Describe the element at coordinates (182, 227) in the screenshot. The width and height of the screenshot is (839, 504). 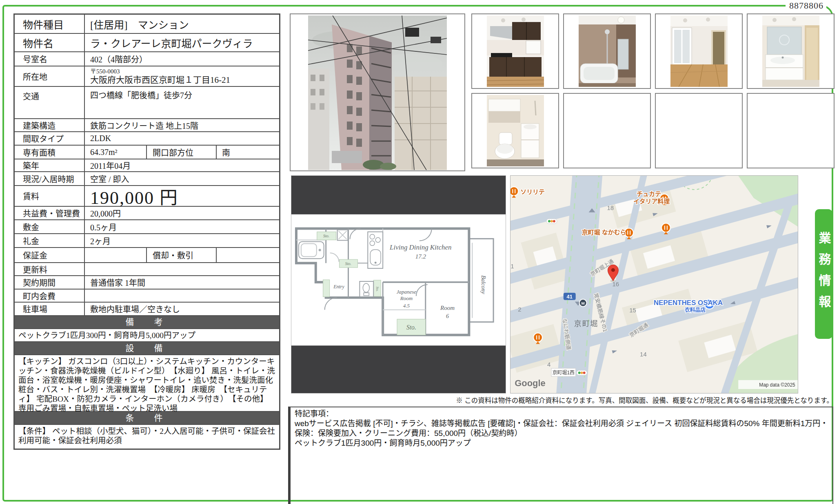
I see `row-value: 0.5ヶ月` at that location.